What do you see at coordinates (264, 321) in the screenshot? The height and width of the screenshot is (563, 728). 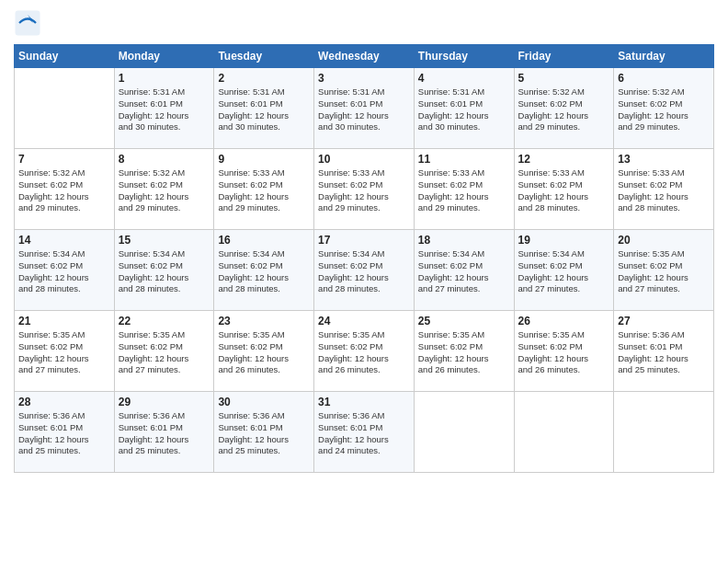 I see `day-number: 23` at bounding box center [264, 321].